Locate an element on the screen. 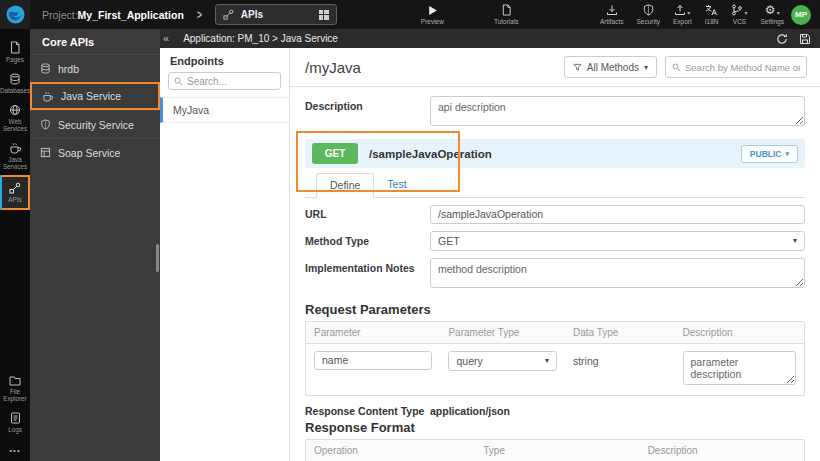  security-label: Security is located at coordinates (648, 22).